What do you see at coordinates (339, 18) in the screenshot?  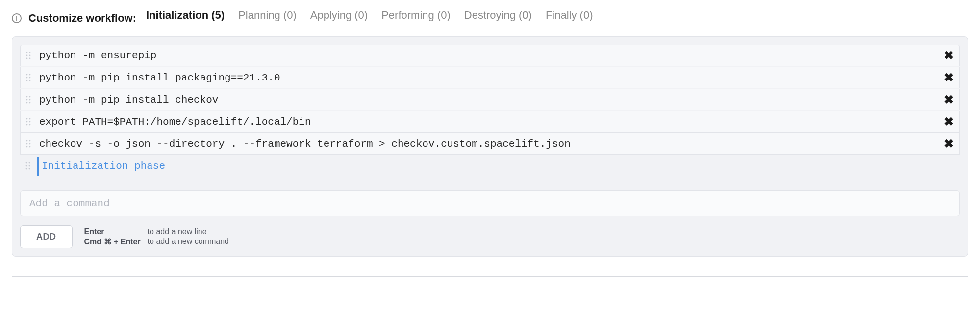 I see `tab-applying: Applying (0)` at bounding box center [339, 18].